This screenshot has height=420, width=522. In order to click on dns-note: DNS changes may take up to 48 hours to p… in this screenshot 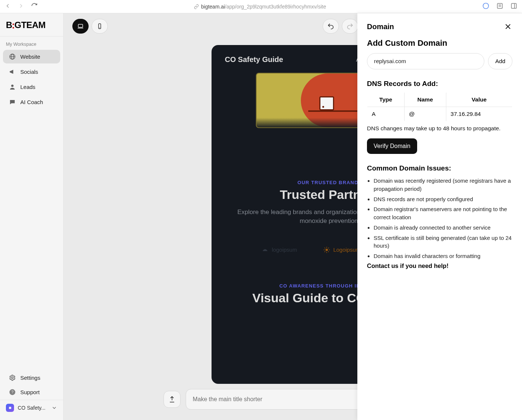, I will do `click(440, 128)`.